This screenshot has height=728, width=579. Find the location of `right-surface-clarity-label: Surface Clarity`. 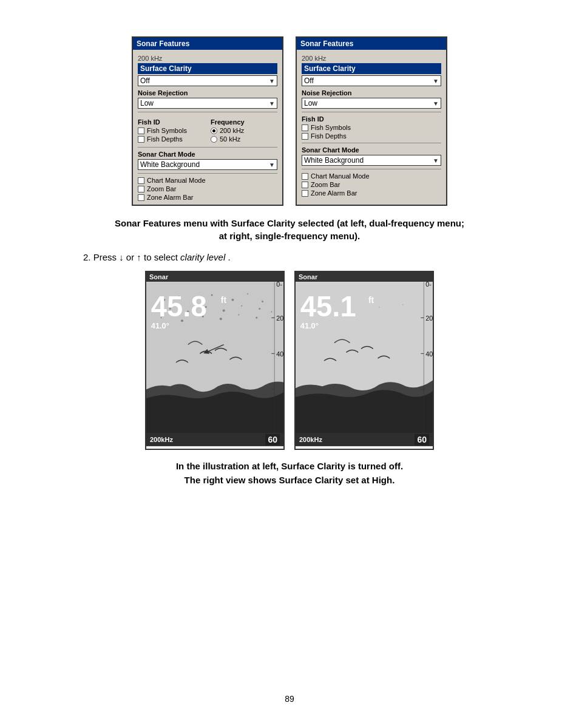

right-surface-clarity-label: Surface Clarity is located at coordinates (371, 69).